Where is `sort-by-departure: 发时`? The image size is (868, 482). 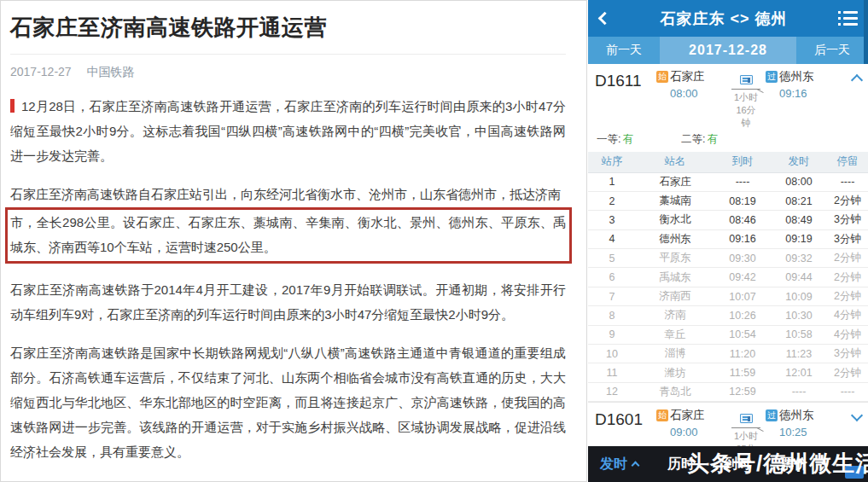
sort-by-departure: 发时 is located at coordinates (620, 464).